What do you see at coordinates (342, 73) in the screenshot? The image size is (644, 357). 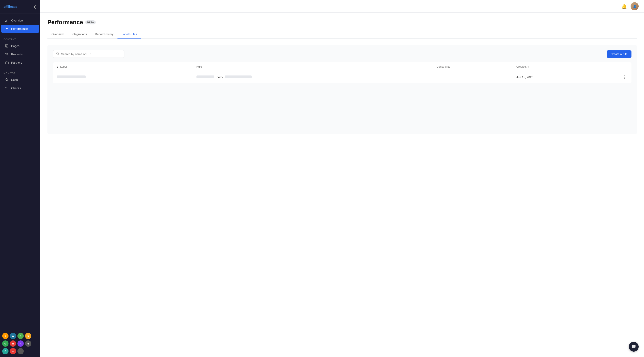 I see `rules-table: ▲ Label Rule Constraints Created At` at bounding box center [342, 73].